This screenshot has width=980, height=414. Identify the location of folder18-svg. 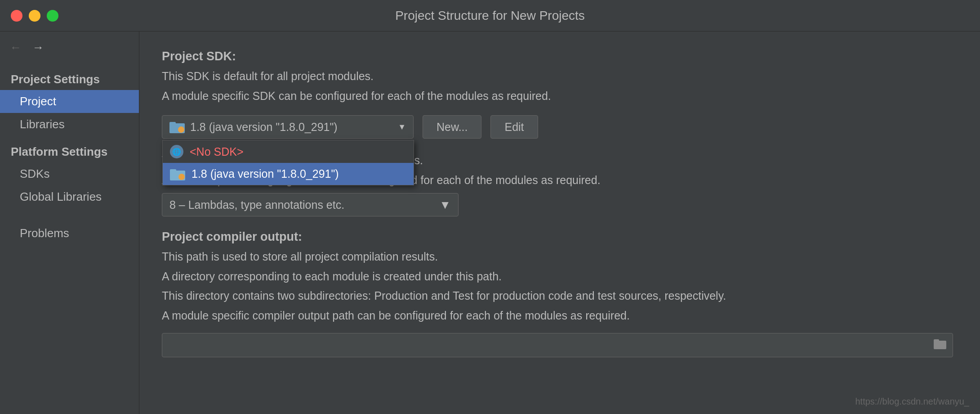
(178, 174).